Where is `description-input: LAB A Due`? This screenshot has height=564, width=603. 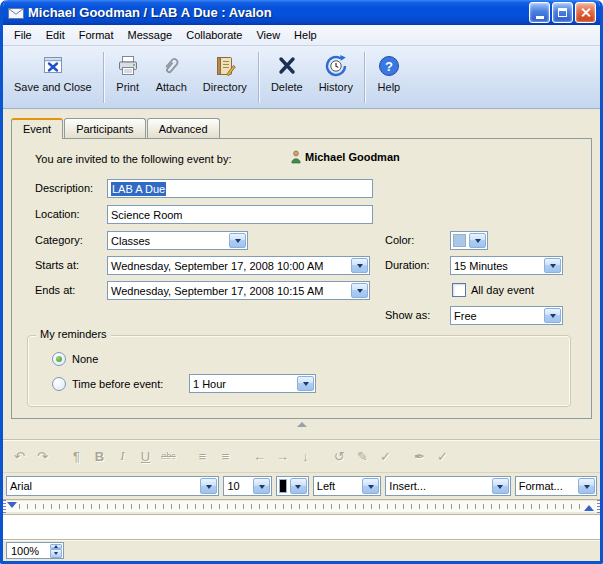 description-input: LAB A Due is located at coordinates (240, 188).